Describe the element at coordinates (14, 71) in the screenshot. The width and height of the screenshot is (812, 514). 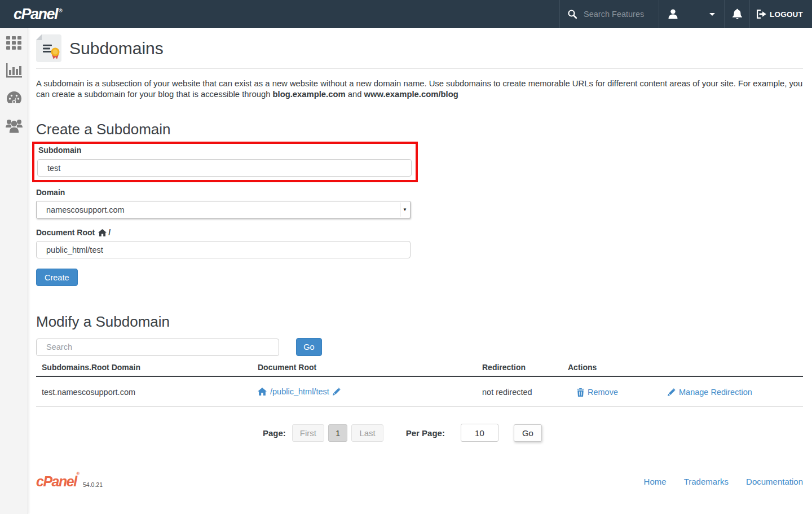
I see `statistics-bars-icon` at that location.